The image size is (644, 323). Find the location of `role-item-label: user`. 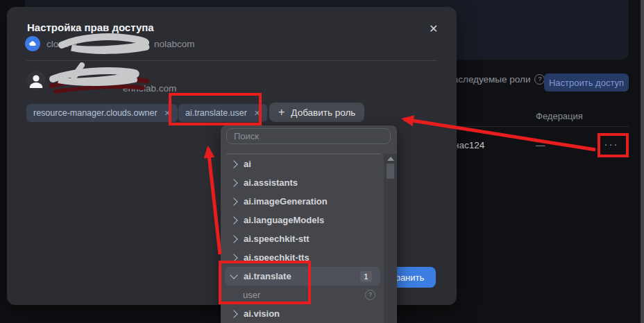

role-item-label: user is located at coordinates (251, 295).